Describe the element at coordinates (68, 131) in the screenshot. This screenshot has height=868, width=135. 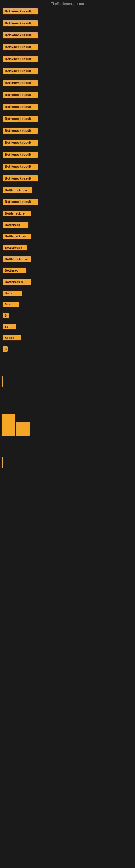
I see `bottleneck-item-10: Bottleneck result` at that location.